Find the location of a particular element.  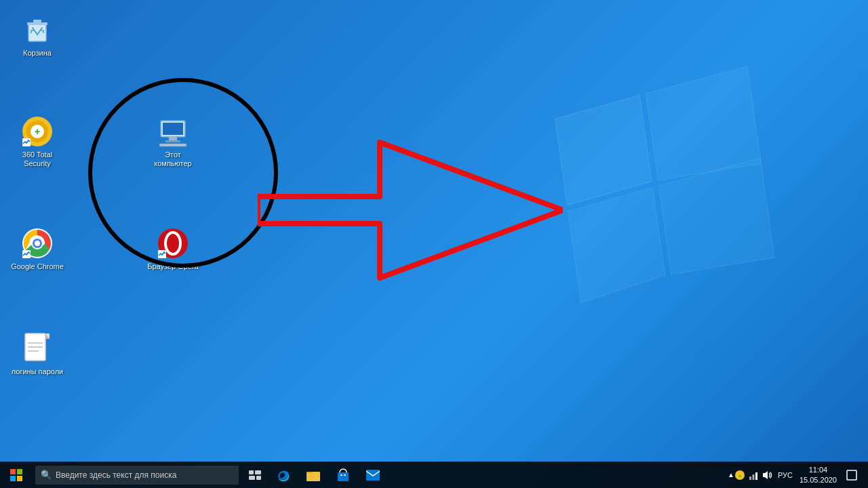

taskbar: 🔍 Введите здесь текст для поиска is located at coordinates (434, 474).